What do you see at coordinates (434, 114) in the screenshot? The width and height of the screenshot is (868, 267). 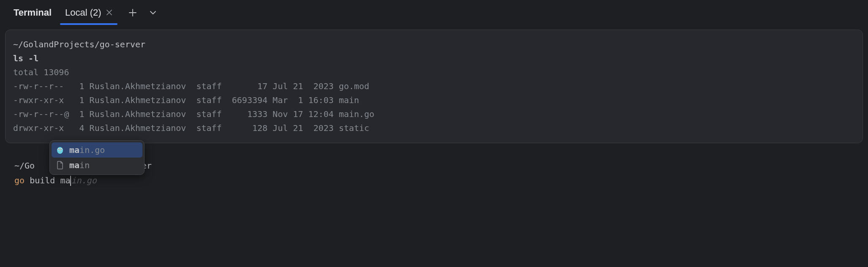 I see `terminal-output-line: -rw-r--r--@ 1 Ruslan.Akhmetzianov staff …` at bounding box center [434, 114].